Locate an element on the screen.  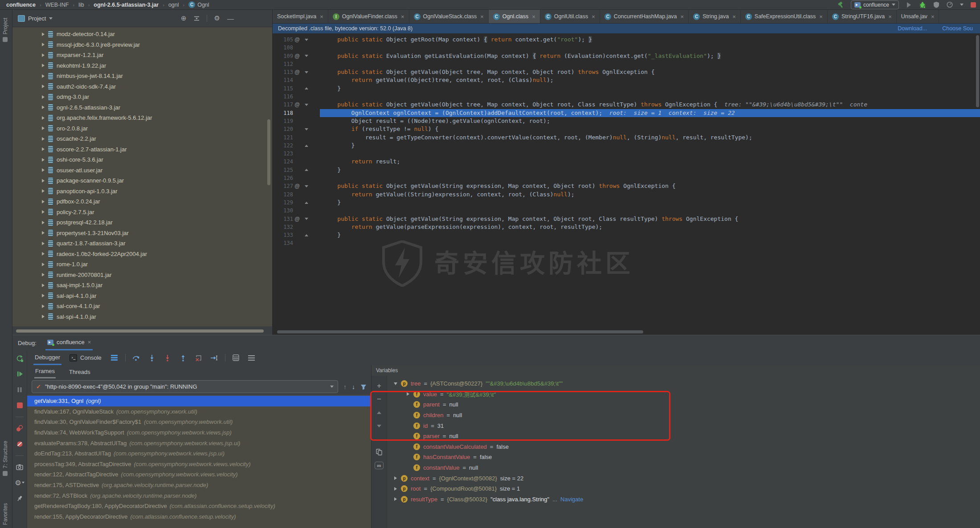
tree-item: sal-core-4.1.0.jar is located at coordinates (143, 306).